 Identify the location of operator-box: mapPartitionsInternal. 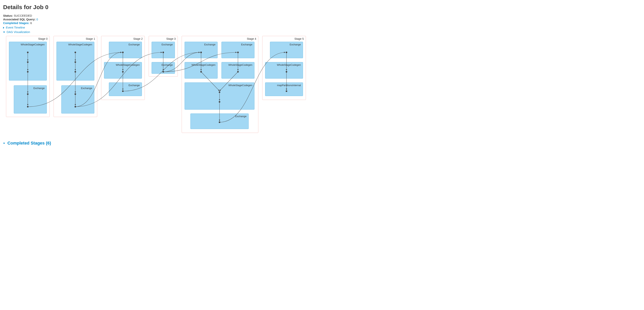
(284, 89).